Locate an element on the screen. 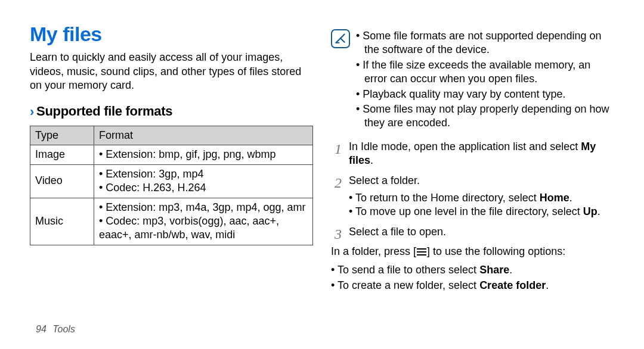 The width and height of the screenshot is (644, 349). option-bold: Create folder is located at coordinates (513, 285).